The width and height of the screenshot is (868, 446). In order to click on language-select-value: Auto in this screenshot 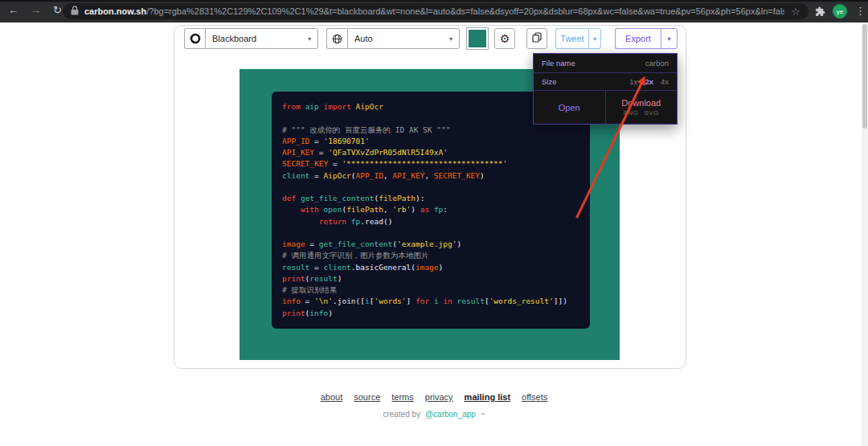, I will do `click(363, 39)`.